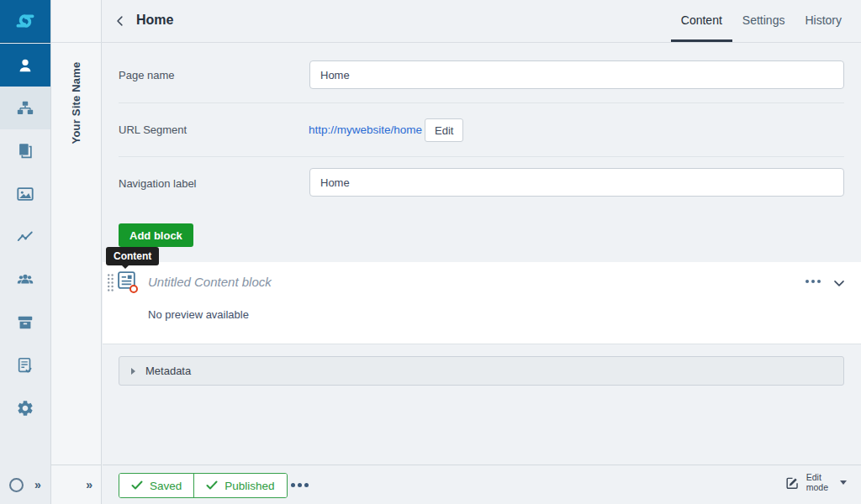 The width and height of the screenshot is (861, 504). What do you see at coordinates (155, 20) in the screenshot?
I see `page-title: Home` at bounding box center [155, 20].